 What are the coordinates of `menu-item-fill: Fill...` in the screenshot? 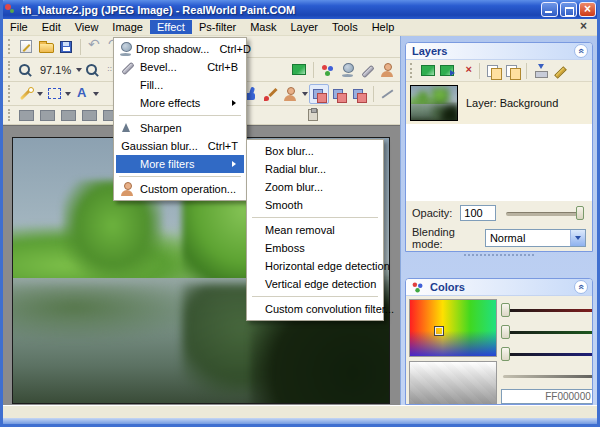 It's located at (180, 85).